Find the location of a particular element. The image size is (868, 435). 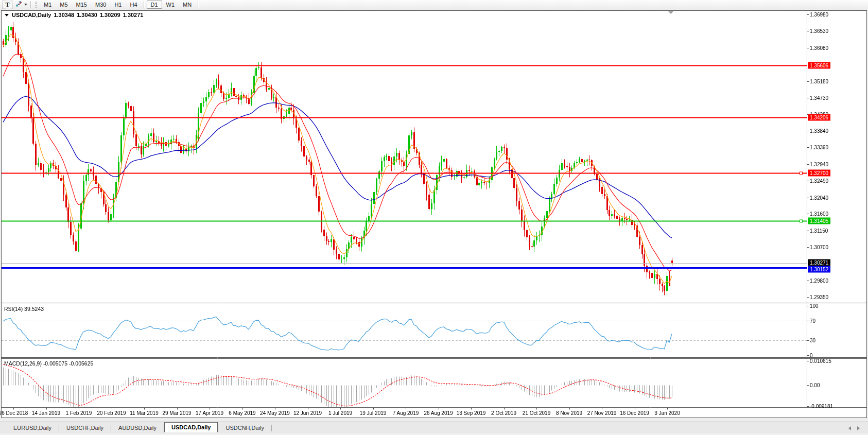

chart-tab-bar: EURUSD,DailyUSDCHF,DailyAUDUSD,DailyUSDC… is located at coordinates (434, 428).